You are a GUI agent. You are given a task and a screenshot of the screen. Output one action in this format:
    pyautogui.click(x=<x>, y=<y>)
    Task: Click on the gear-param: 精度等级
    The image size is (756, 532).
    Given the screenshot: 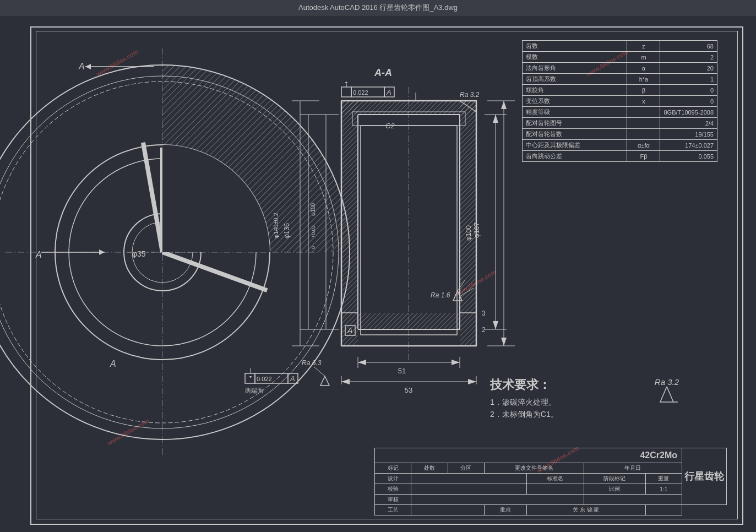 What is the action you would take?
    pyautogui.click(x=575, y=112)
    